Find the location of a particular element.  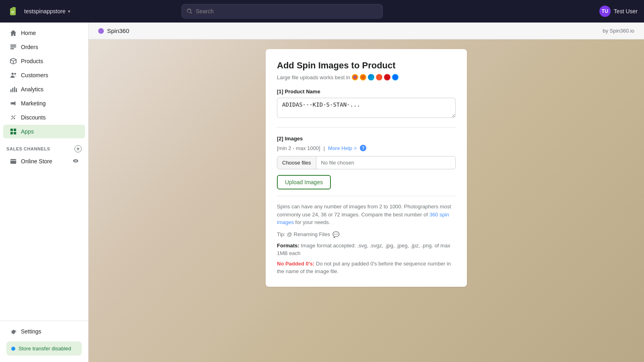

sidebar-label-marketing: Marketing is located at coordinates (33, 103).